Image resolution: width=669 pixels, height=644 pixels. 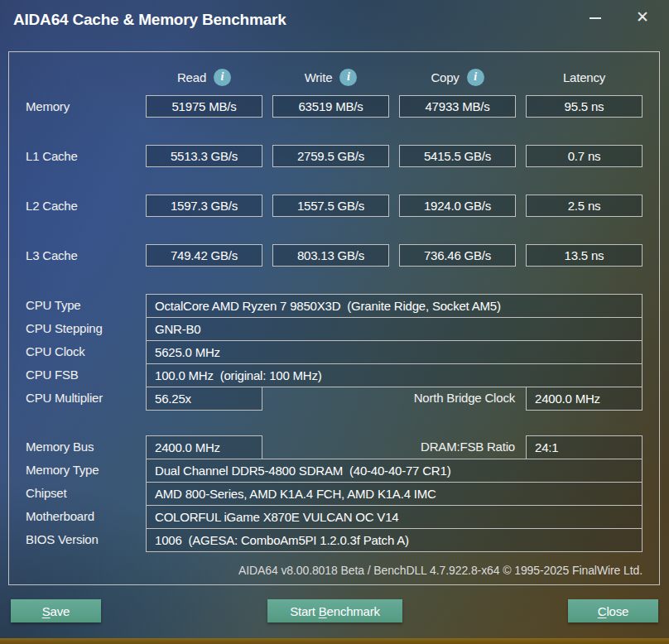 I want to click on memory-write-value: 63519 MB/s, so click(x=331, y=106).